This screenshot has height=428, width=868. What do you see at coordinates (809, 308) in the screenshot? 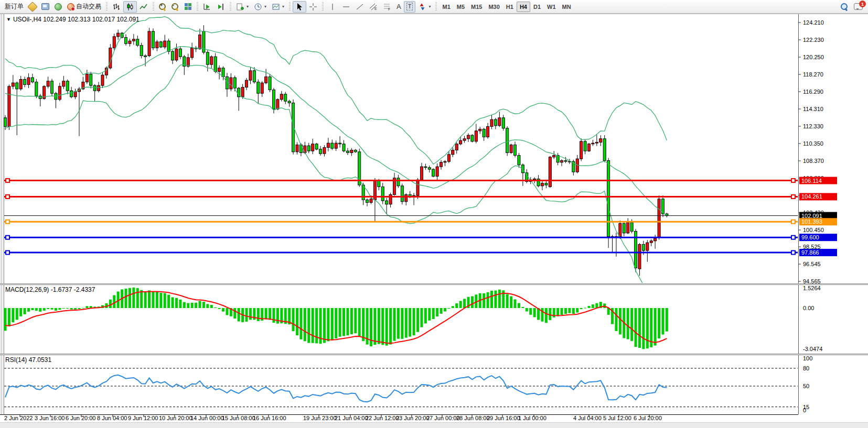
I see `svg-text: 0.00` at bounding box center [809, 308].